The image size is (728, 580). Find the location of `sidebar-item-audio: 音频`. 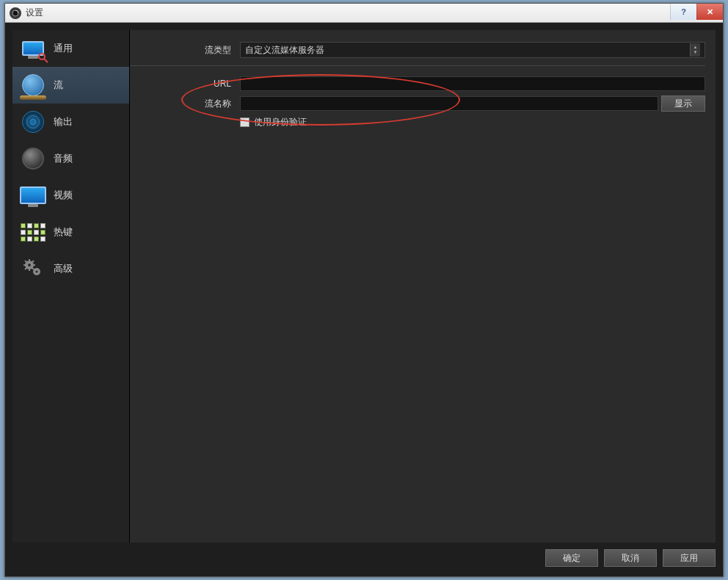

sidebar-item-audio: 音频 is located at coordinates (70, 159).